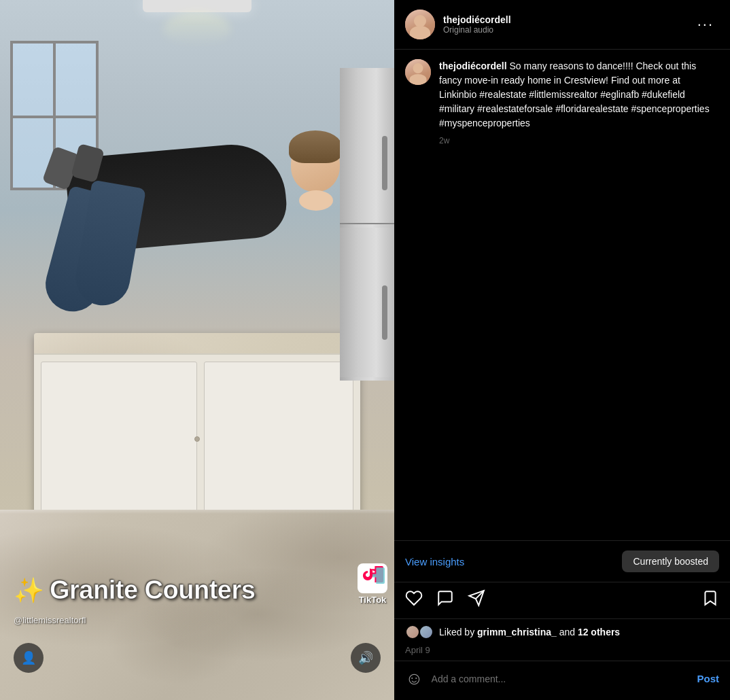  I want to click on tiktok-badge: TikTok, so click(372, 584).